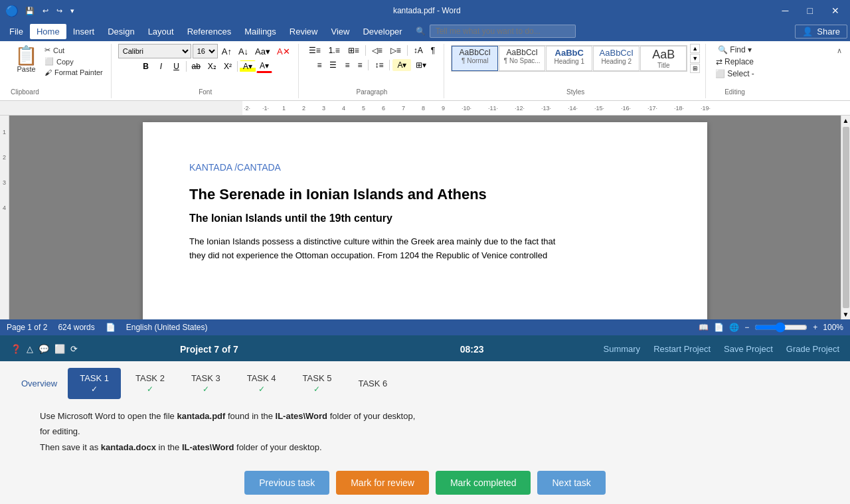 This screenshot has height=504, width=850. I want to click on font-family-select: Calibri, so click(155, 51).